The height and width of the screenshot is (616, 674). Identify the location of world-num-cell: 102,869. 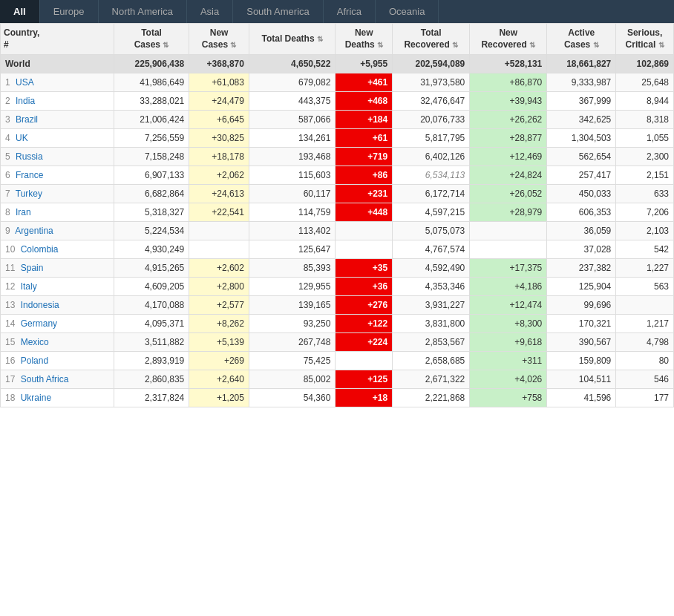
(645, 64).